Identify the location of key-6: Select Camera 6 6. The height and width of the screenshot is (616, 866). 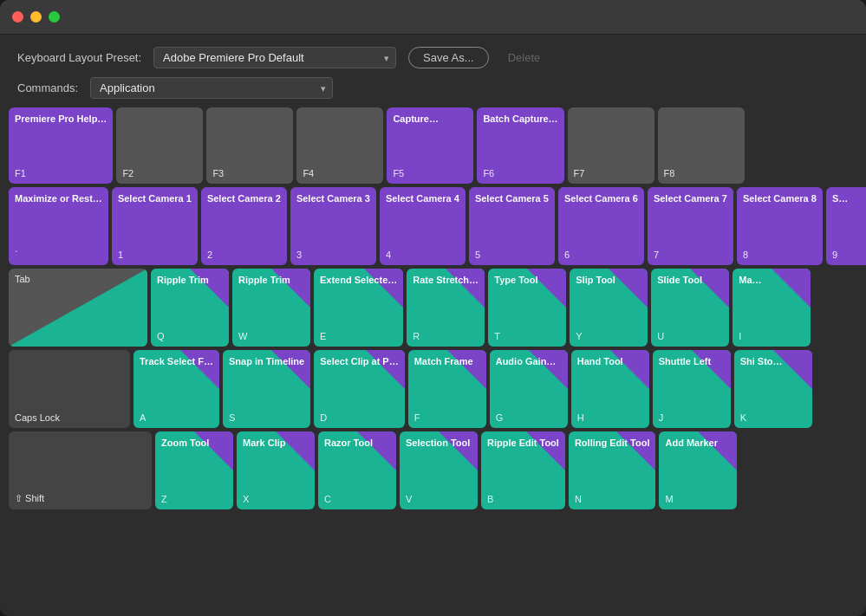
(602, 226).